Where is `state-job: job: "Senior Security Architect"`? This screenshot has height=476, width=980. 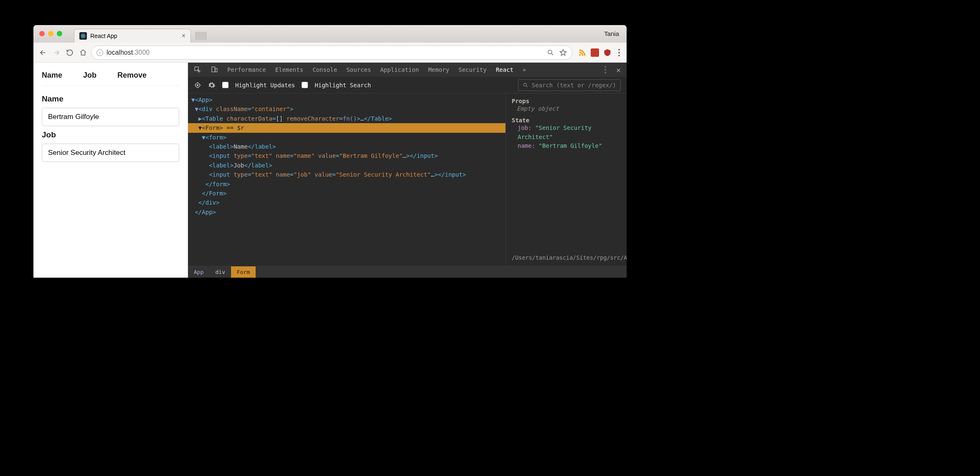 state-job: job: "Senior Security Architect" is located at coordinates (566, 133).